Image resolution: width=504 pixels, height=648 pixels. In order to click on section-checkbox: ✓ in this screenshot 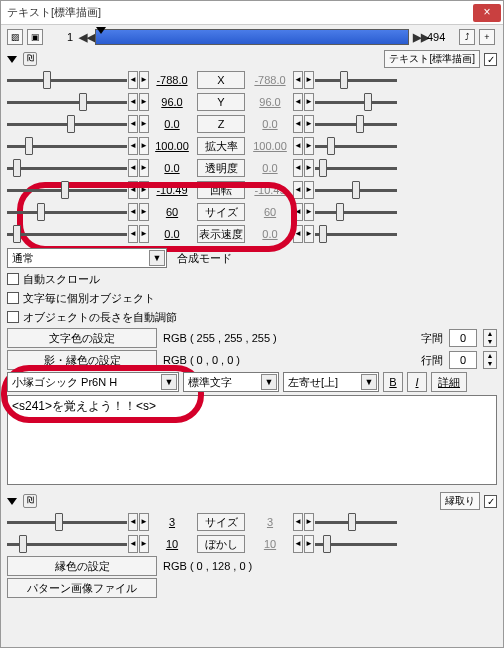, I will do `click(490, 60)`.